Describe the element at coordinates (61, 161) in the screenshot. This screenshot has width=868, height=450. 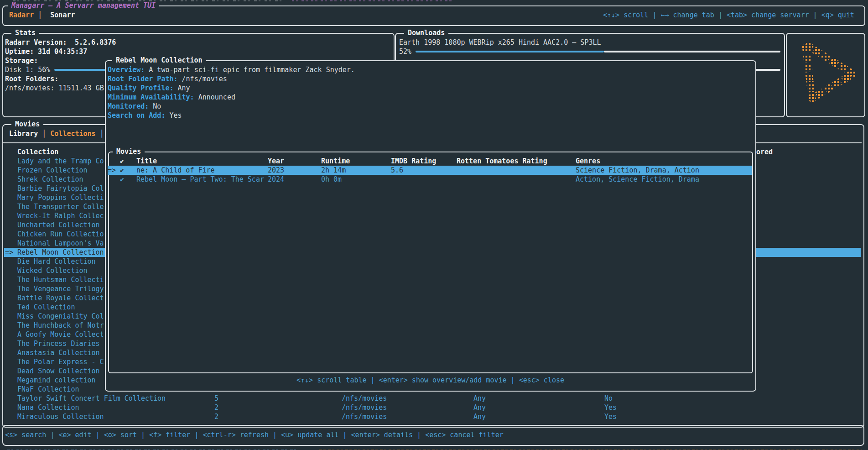
I see `collection-row: Lady and the Tramp Co` at that location.